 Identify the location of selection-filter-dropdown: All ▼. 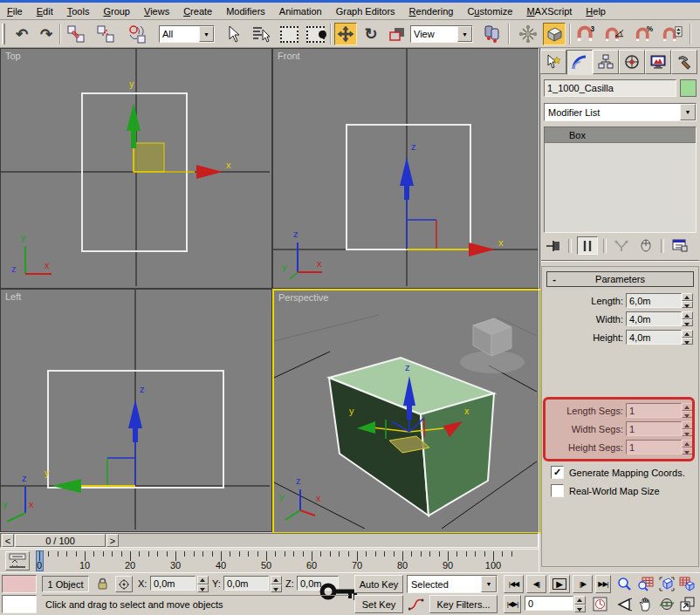
(187, 34).